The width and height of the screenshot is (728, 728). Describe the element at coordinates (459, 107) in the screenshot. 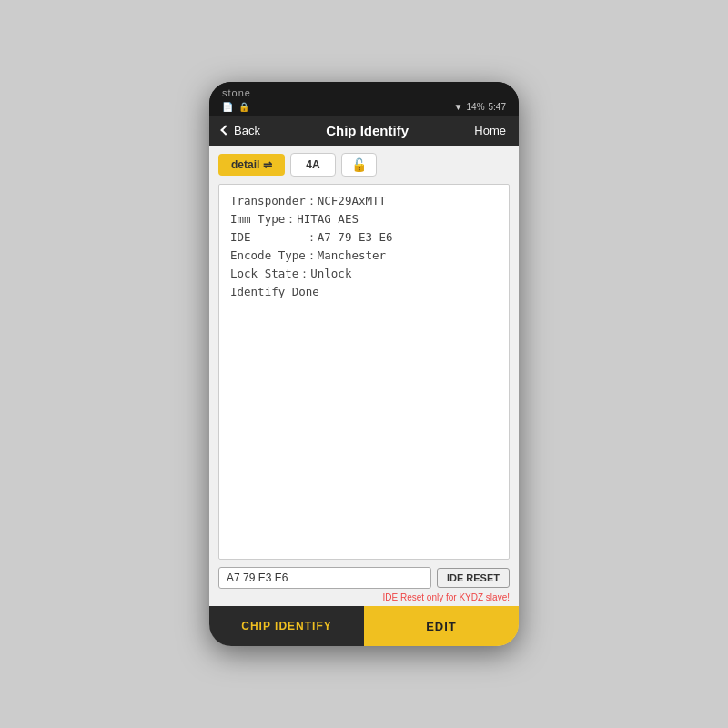

I see `wifi-icon: ▼` at that location.